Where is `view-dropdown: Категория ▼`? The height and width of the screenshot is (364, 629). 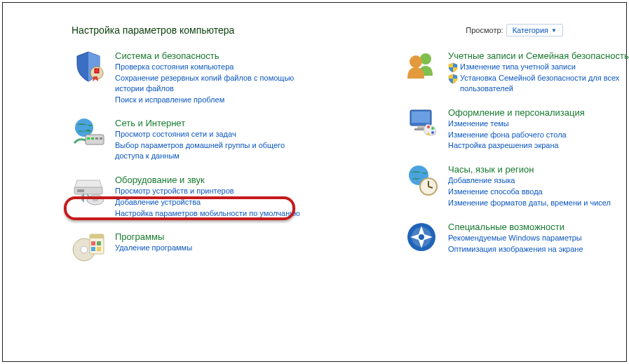
view-dropdown: Категория ▼ is located at coordinates (534, 30).